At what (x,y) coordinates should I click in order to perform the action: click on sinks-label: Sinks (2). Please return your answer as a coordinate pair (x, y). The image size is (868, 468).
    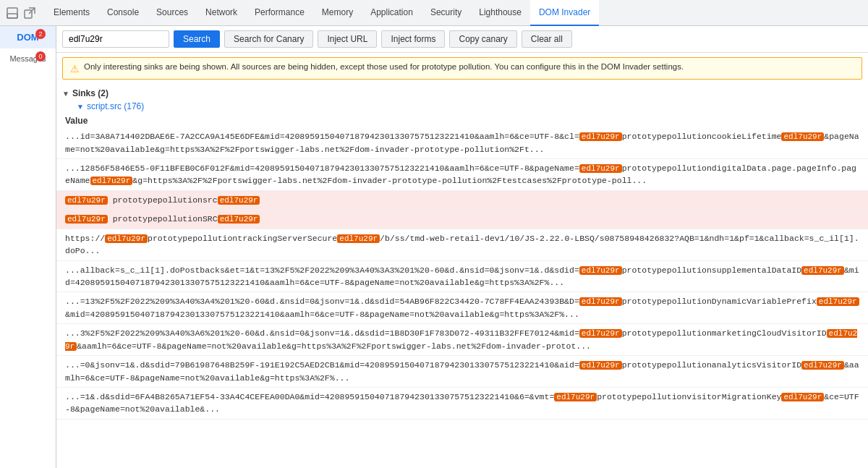
    Looking at the image, I should click on (90, 93).